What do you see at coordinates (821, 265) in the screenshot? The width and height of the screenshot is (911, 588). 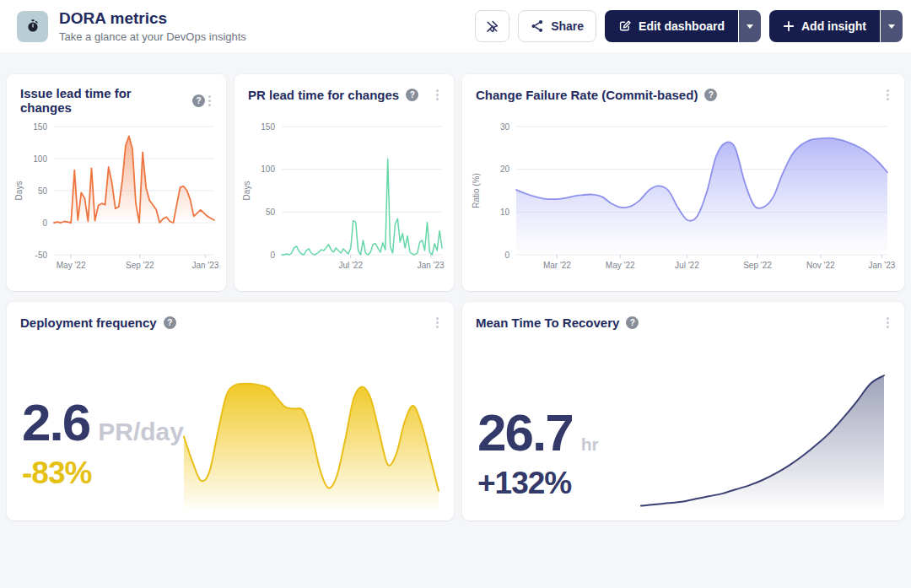 I see `svg-text: Nov '22` at bounding box center [821, 265].